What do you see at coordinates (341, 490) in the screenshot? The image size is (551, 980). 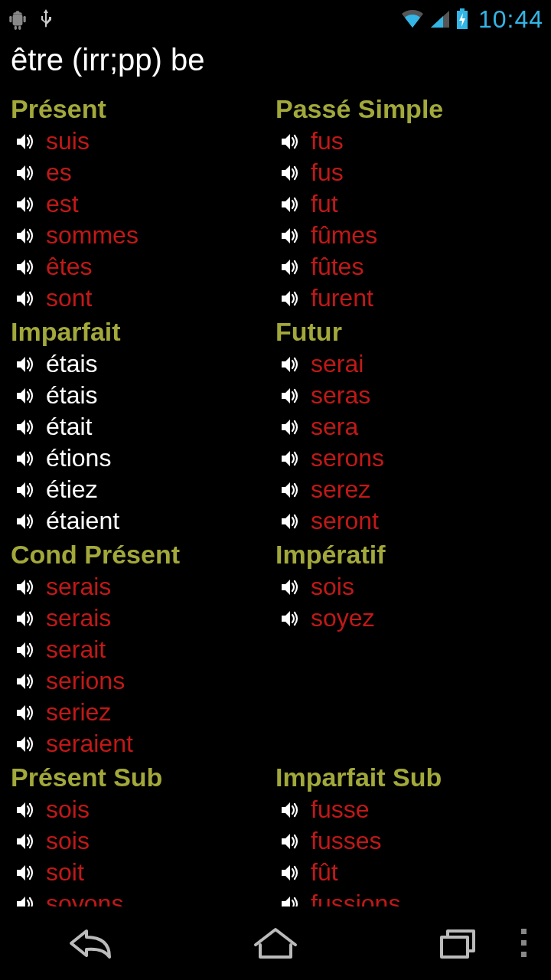 I see `conjugation-word: serez` at bounding box center [341, 490].